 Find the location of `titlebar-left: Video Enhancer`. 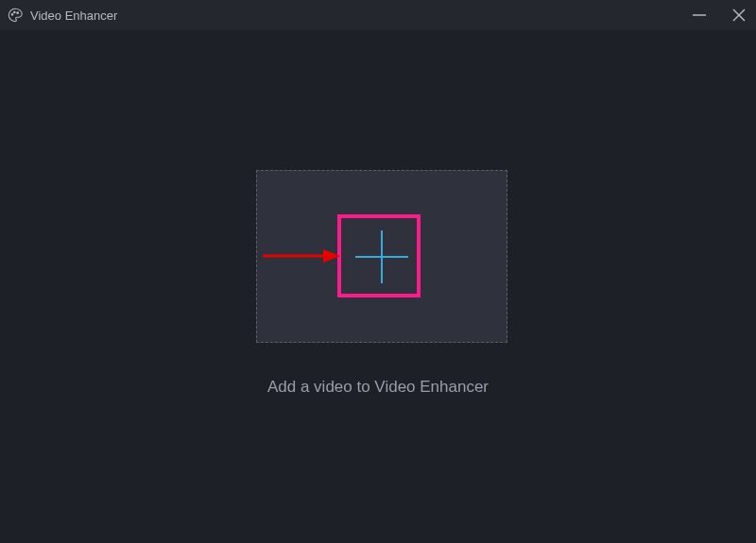

titlebar-left: Video Enhancer is located at coordinates (62, 15).